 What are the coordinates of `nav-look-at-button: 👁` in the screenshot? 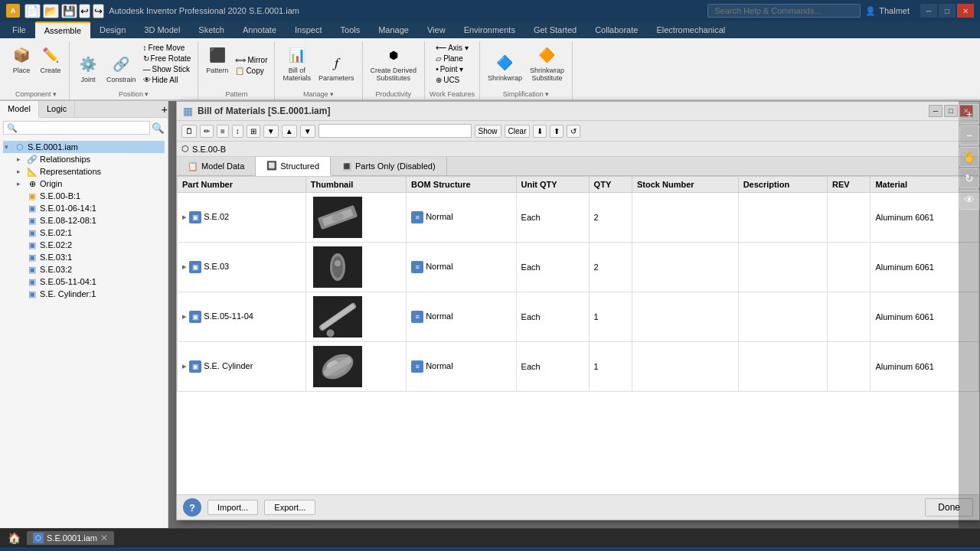 It's located at (969, 200).